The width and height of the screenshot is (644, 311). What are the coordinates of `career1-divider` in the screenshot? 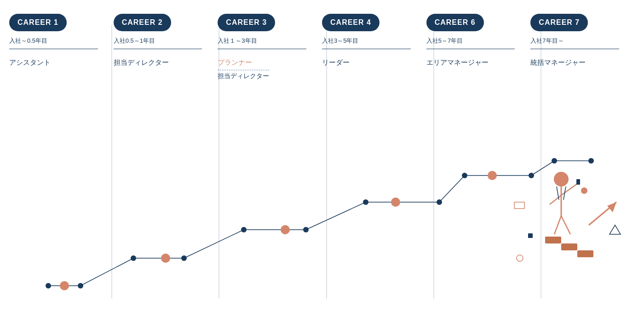 It's located at (53, 49).